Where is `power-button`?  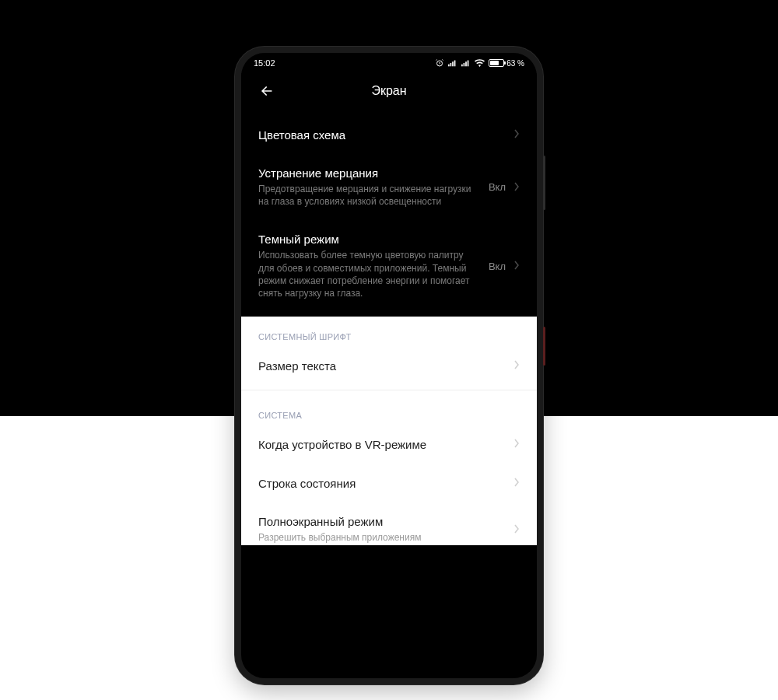 power-button is located at coordinates (545, 346).